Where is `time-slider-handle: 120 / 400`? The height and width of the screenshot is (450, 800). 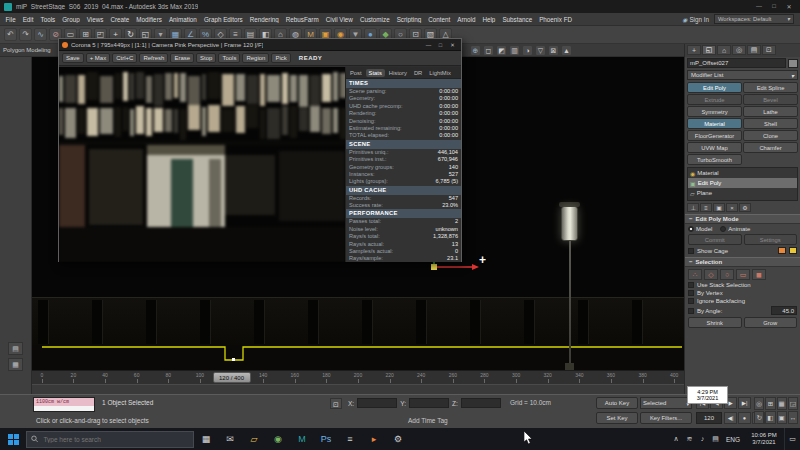 time-slider-handle: 120 / 400 is located at coordinates (232, 378).